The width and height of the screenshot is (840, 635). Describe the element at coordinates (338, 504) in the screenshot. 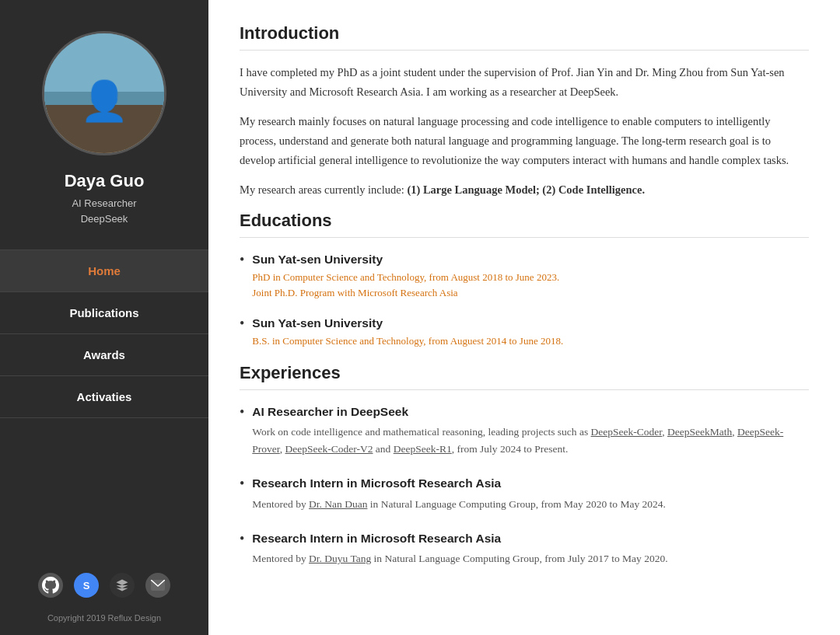

I see `nan-duan-link: Dr. Nan Duan` at that location.